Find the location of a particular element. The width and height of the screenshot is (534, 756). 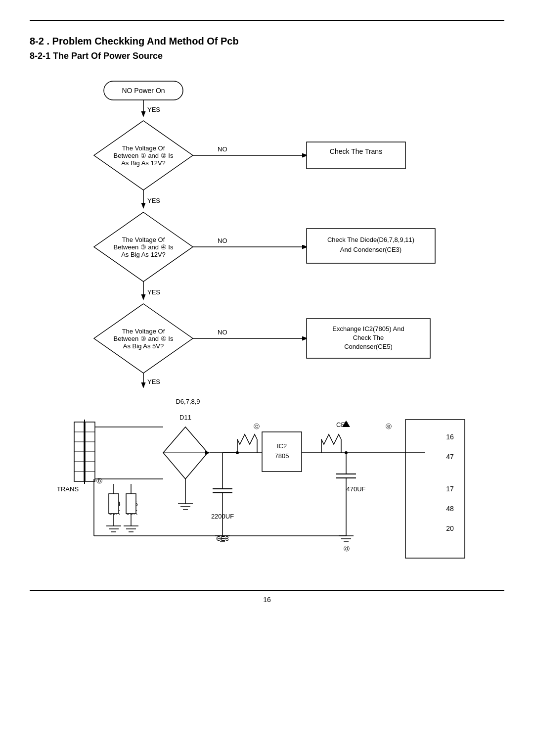

svg-text: ⓒ is located at coordinates (257, 426).